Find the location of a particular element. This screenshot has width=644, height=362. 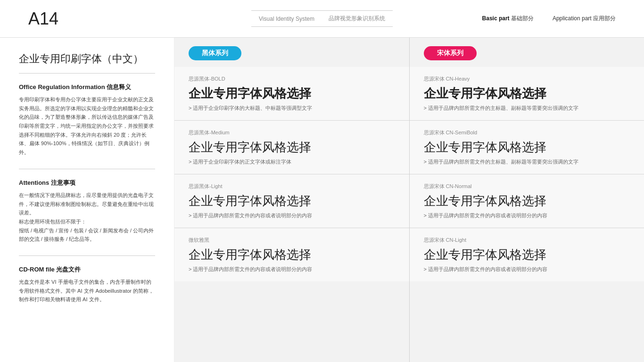

songti-light-desc: > 适用于品牌内部所需文件的内容或者说明部分的内容 is located at coordinates (527, 270).